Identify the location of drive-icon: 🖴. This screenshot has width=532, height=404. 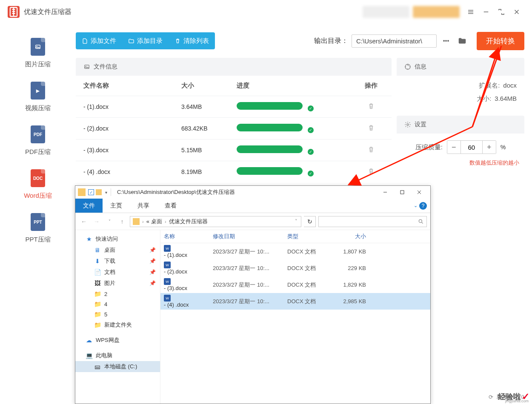
(97, 367).